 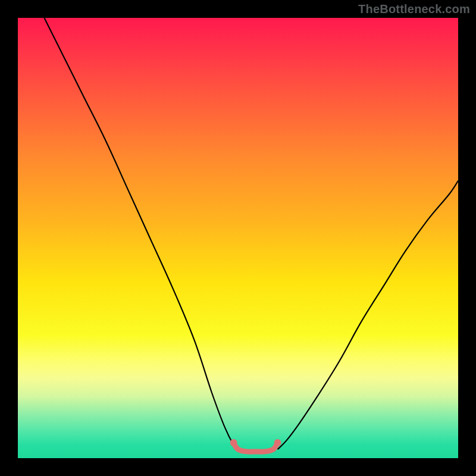 I want to click on trough-knob-right, so click(x=278, y=443).